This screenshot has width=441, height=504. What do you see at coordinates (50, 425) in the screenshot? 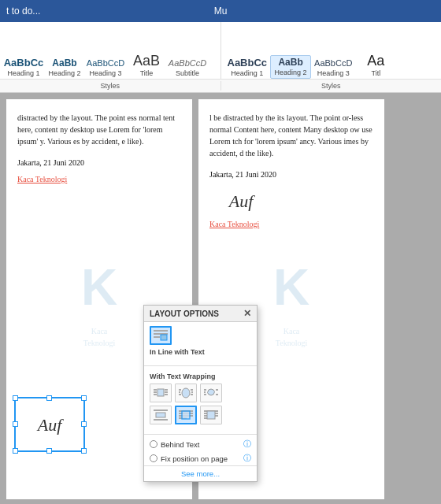
I see `left-signature-scribble: Auf` at bounding box center [50, 425].